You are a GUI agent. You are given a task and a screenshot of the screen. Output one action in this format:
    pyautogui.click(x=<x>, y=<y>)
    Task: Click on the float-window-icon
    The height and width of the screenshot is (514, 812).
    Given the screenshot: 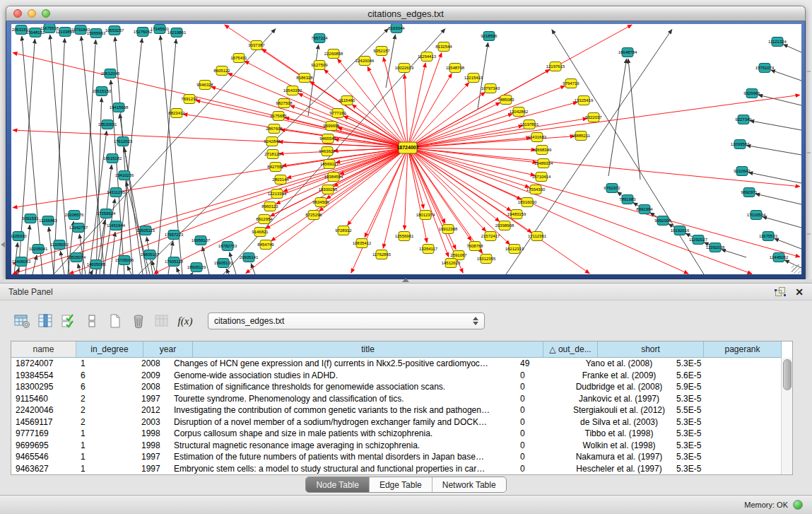 What is the action you would take?
    pyautogui.click(x=780, y=291)
    